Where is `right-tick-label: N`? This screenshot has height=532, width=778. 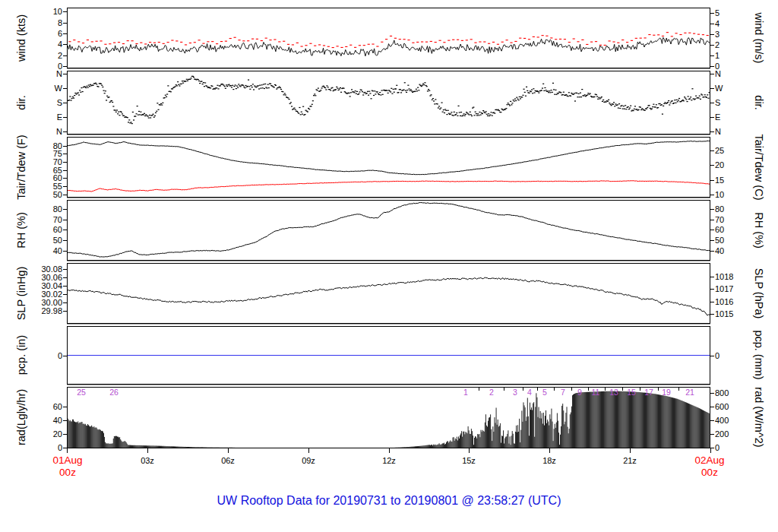
right-tick-label: N is located at coordinates (718, 132).